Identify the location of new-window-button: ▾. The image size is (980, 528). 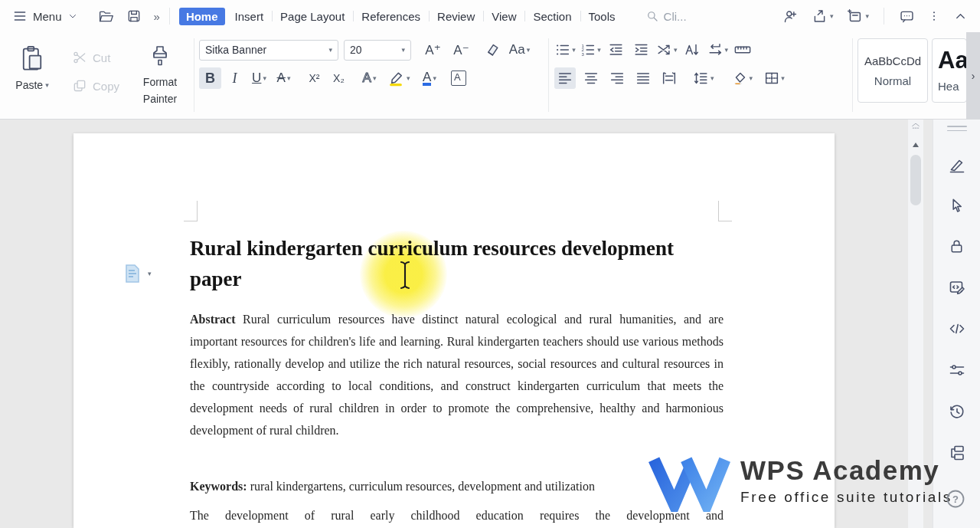
(858, 16).